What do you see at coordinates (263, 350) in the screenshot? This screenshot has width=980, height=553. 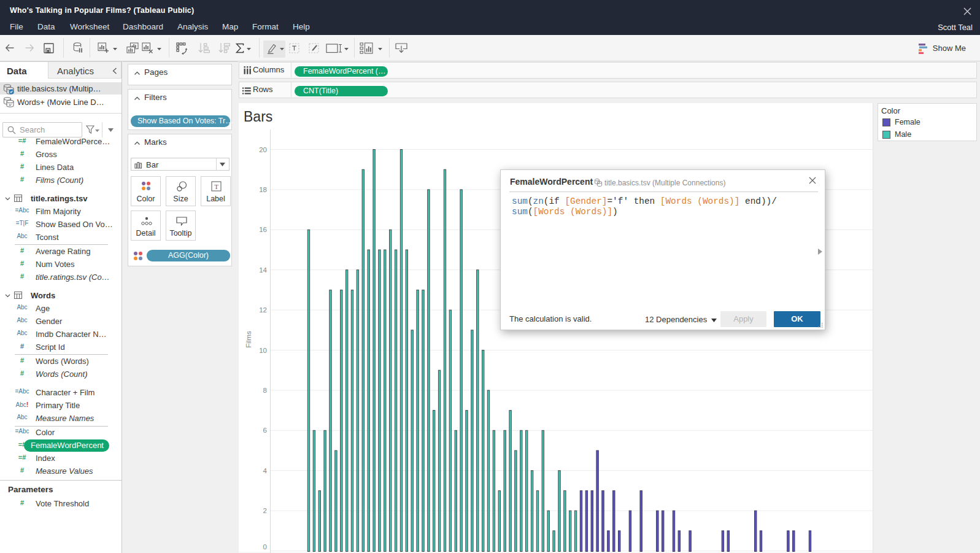 I see `svg-text: 10` at bounding box center [263, 350].